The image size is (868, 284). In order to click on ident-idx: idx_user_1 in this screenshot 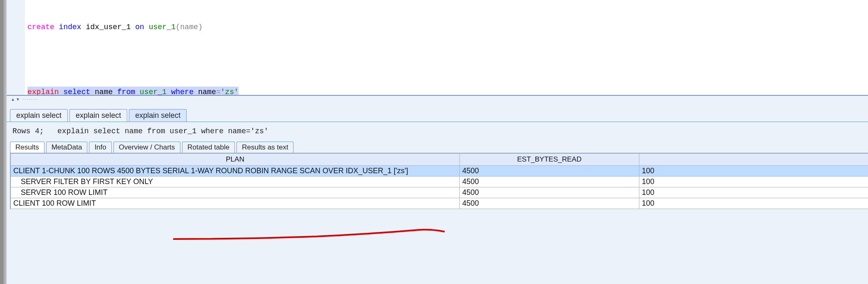, I will do `click(108, 27)`.